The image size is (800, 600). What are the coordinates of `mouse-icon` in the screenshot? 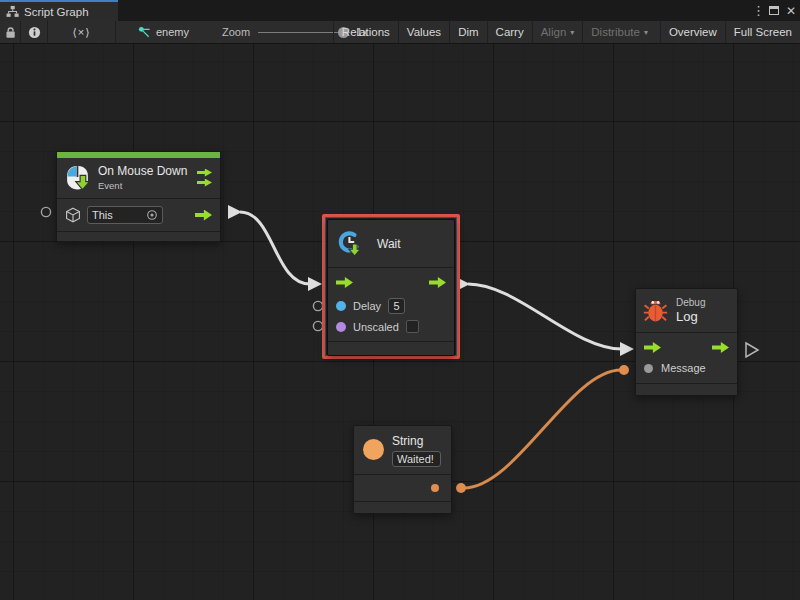 It's located at (78, 178).